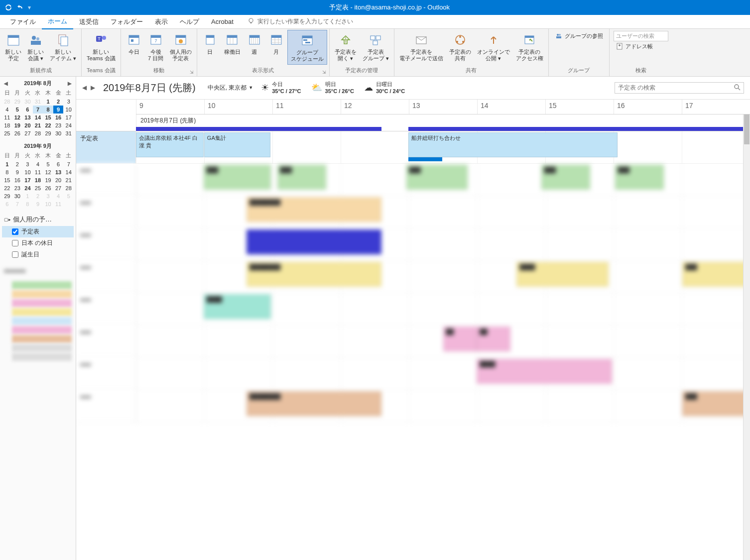  Describe the element at coordinates (346, 47) in the screenshot. I see `open-calendar-button: 予定表を開く ▾` at that location.